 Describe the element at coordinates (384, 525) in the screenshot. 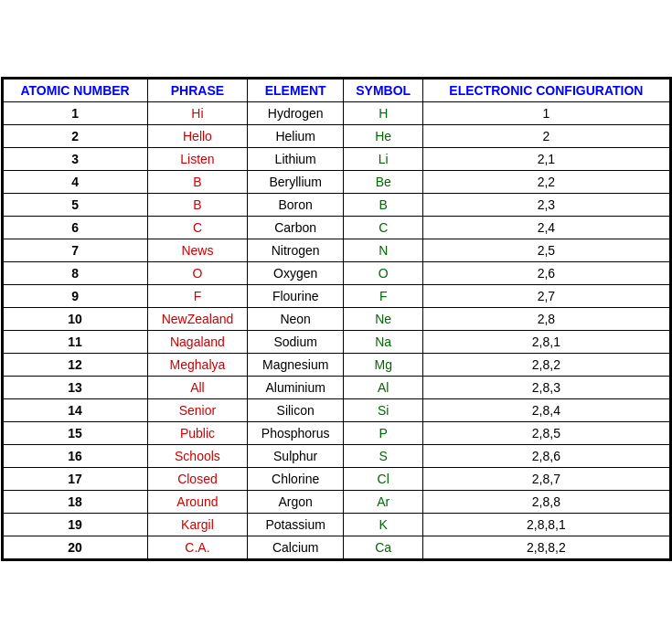

I see `cell-symbol: K` at that location.